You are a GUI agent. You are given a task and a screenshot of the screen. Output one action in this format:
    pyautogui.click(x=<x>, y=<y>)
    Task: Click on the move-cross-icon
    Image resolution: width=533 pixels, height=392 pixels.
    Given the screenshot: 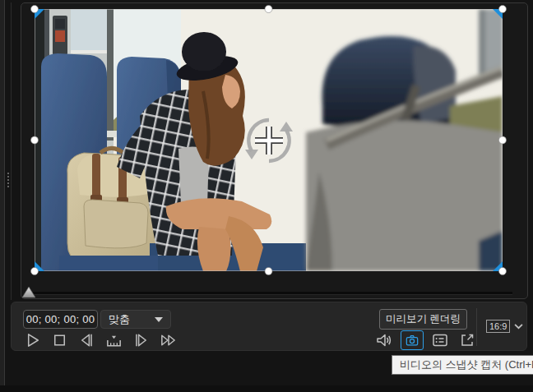 What is the action you would take?
    pyautogui.click(x=269, y=141)
    